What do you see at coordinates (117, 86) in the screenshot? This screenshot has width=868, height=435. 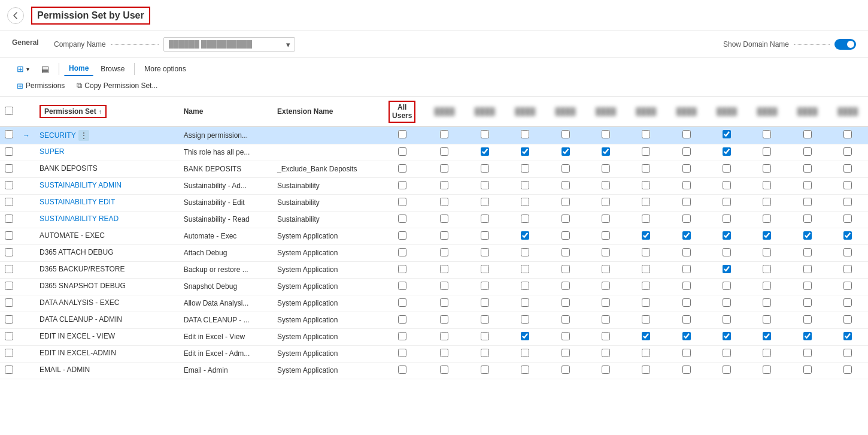 I see `copy-permission-button: ⧉ Copy Permission Set...` at bounding box center [117, 86].